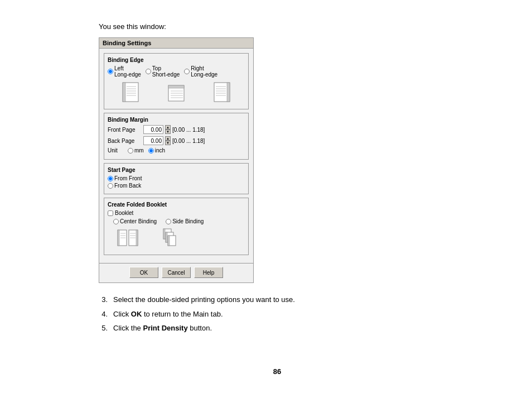 This screenshot has width=532, height=412. Describe the element at coordinates (144, 272) in the screenshot. I see `ok-button: OK` at that location.